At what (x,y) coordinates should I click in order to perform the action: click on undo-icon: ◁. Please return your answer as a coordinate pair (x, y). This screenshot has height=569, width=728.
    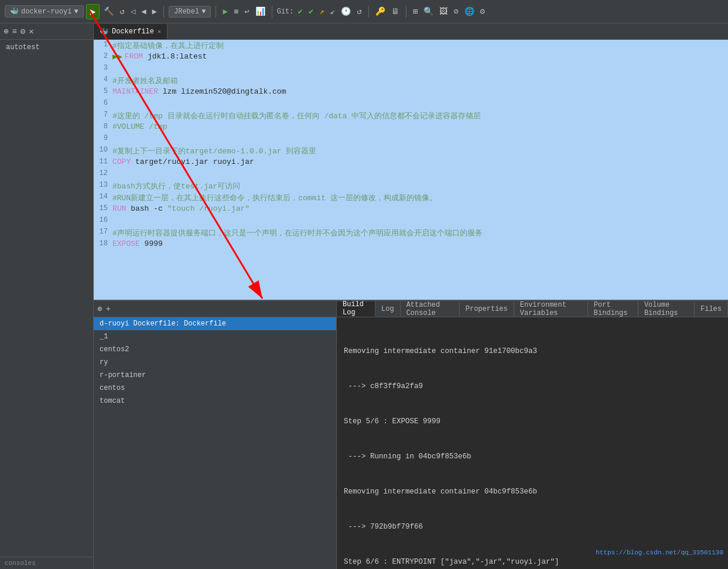
    Looking at the image, I should click on (133, 12).